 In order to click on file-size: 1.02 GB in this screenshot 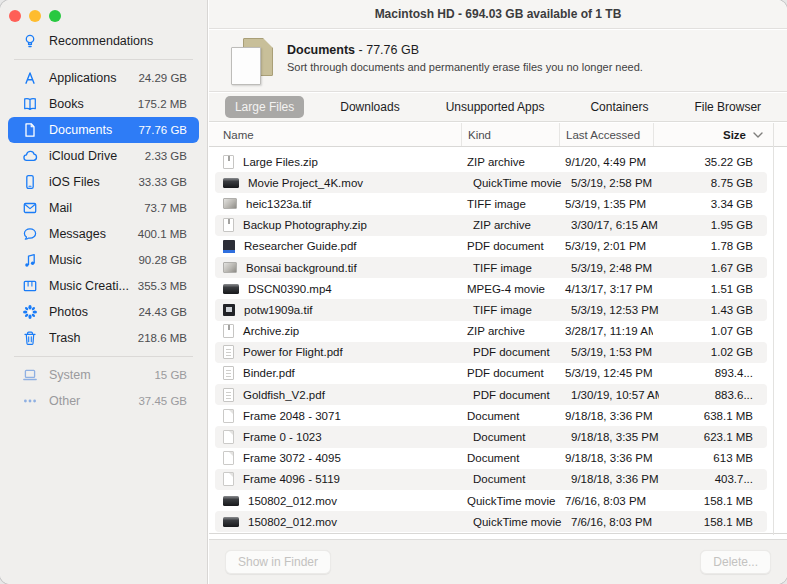, I will do `click(713, 352)`.